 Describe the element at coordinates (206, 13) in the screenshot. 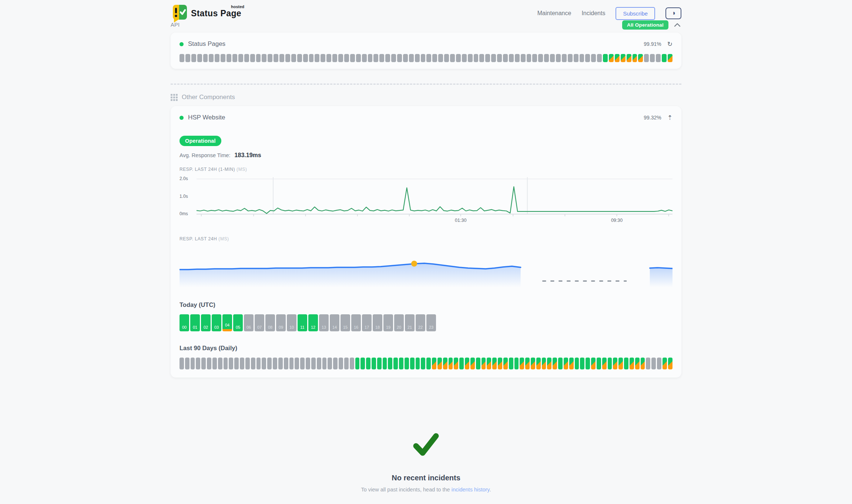

I see `logo: Status Page hosted` at that location.